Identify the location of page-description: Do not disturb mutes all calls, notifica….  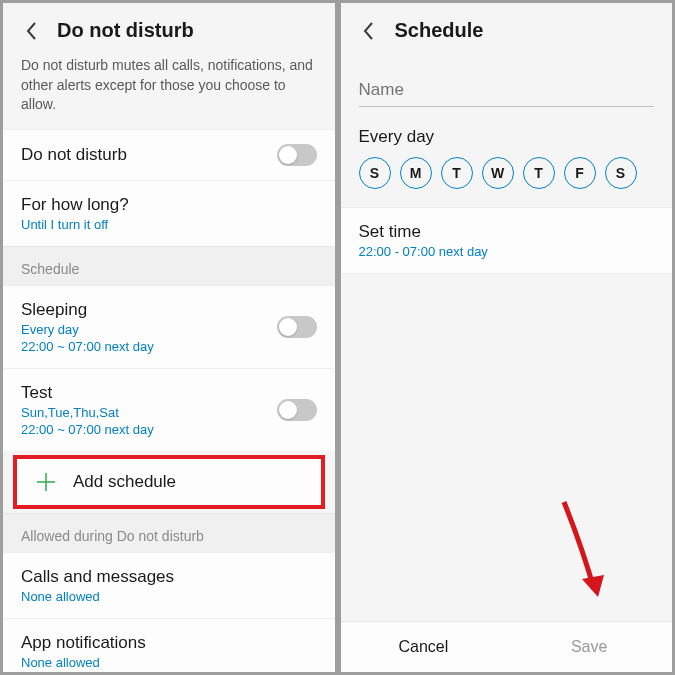
(169, 92).